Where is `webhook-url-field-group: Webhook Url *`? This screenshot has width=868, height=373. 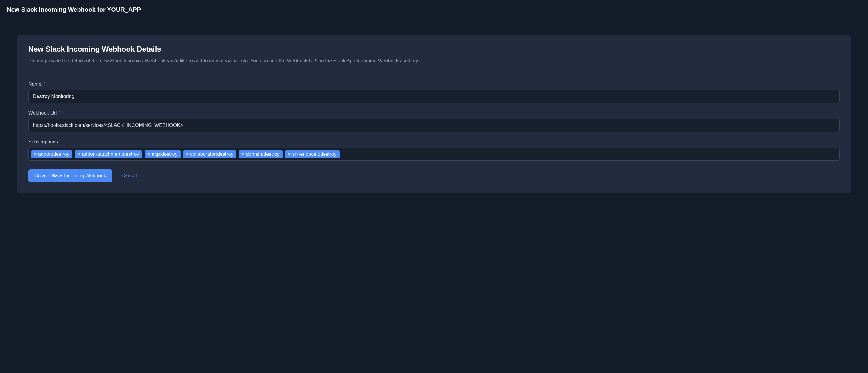 webhook-url-field-group: Webhook Url * is located at coordinates (434, 121).